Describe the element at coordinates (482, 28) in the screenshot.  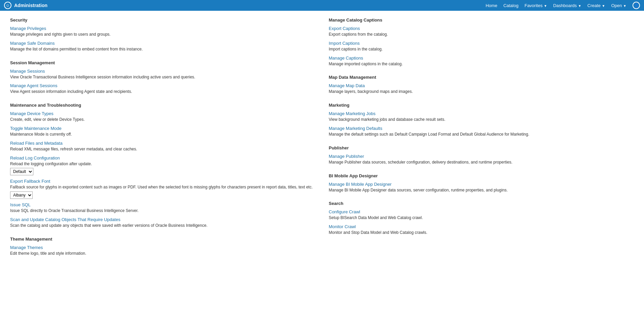
I see `item-link-0-0: Export Captions` at that location.